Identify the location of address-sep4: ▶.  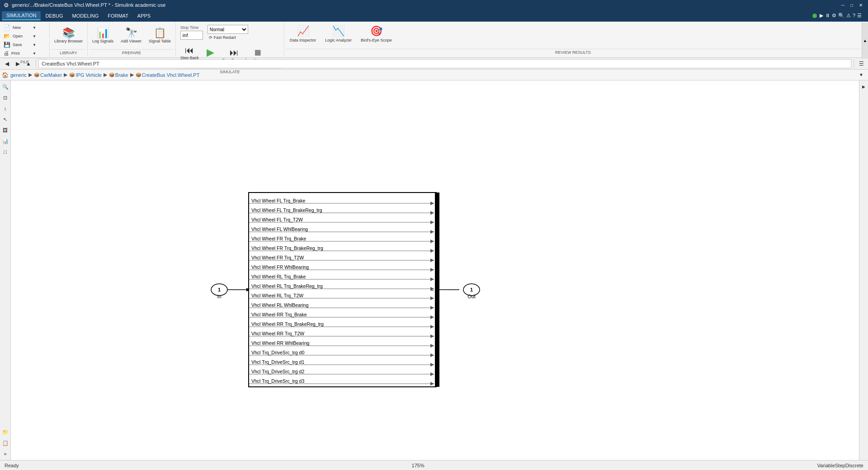
(132, 75).